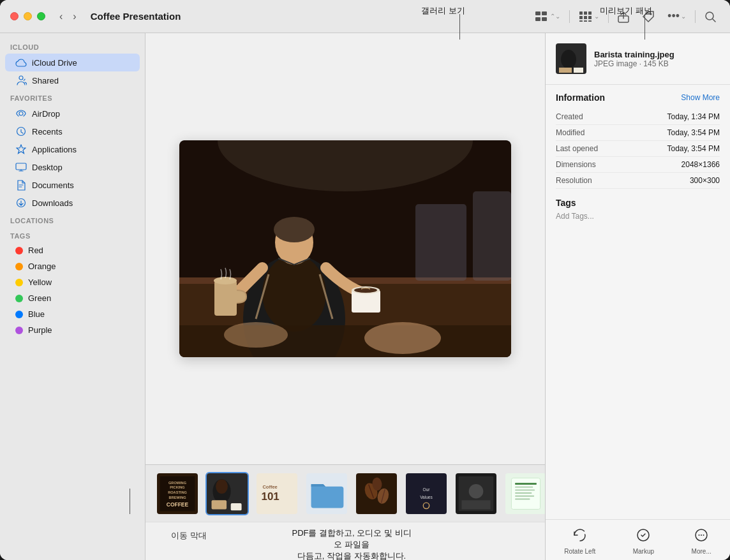 The image size is (730, 560). What do you see at coordinates (657, 55) in the screenshot?
I see `preview-filename: Barista training.jpeg` at bounding box center [657, 55].